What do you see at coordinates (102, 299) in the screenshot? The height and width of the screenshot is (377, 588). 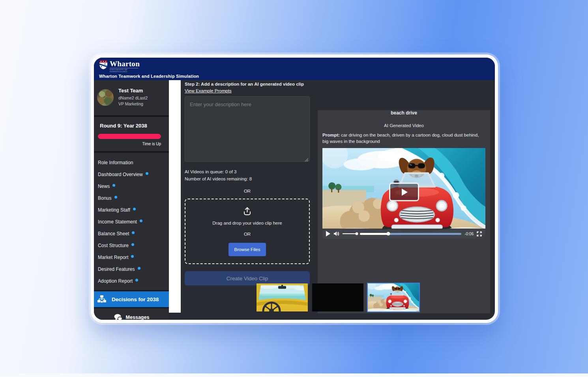 I see `org-chart-icon` at bounding box center [102, 299].